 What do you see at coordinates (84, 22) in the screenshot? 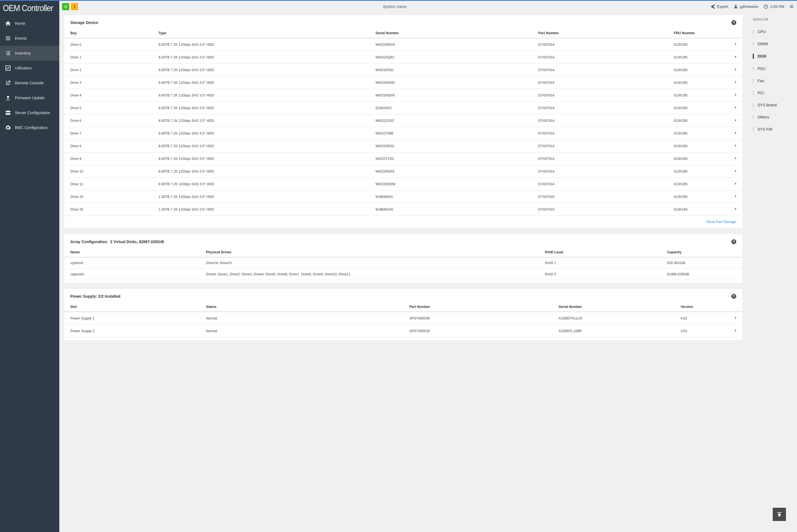
I see `storage-title: Storage Device` at bounding box center [84, 22].